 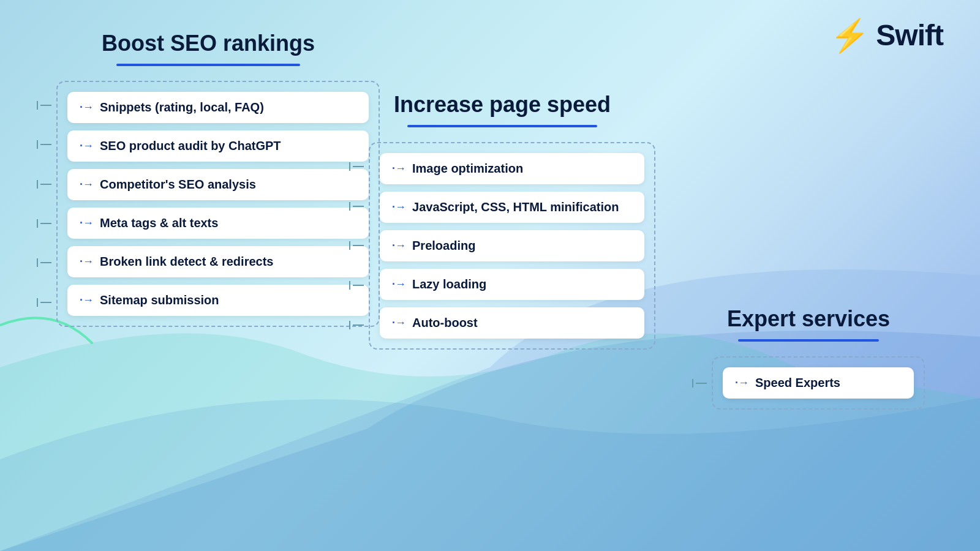 What do you see at coordinates (218, 108) in the screenshot?
I see `feature-snippets: ·→ Snippets (rating, local, FAQ)` at bounding box center [218, 108].